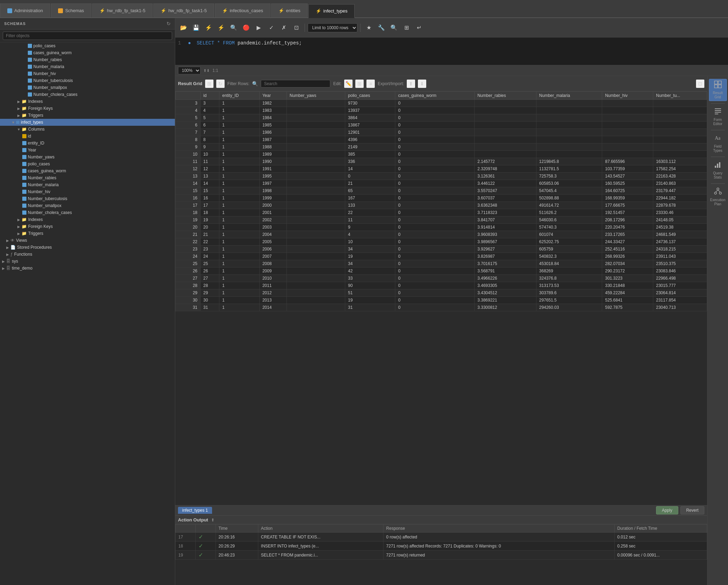  Describe the element at coordinates (88, 268) in the screenshot. I see `tree-item-time-demo: ▶ 🗄 time_demo` at that location.